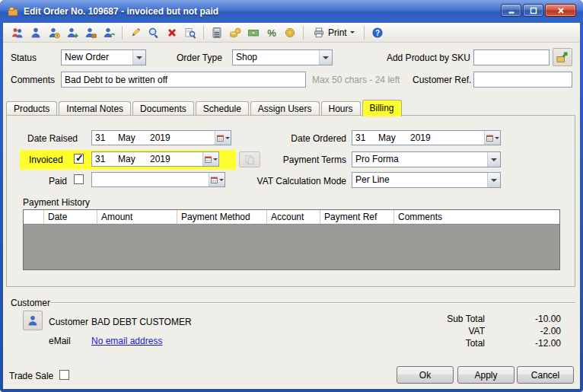 The image size is (583, 392). I want to click on payment-terms-combo: Pro Forma, so click(426, 160).